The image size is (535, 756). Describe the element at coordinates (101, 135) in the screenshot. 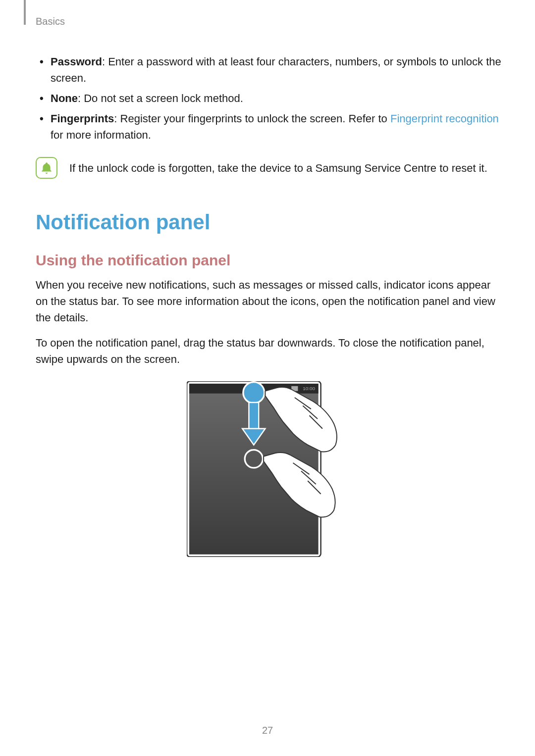

I see `list-item-text-after: for more information.` at that location.